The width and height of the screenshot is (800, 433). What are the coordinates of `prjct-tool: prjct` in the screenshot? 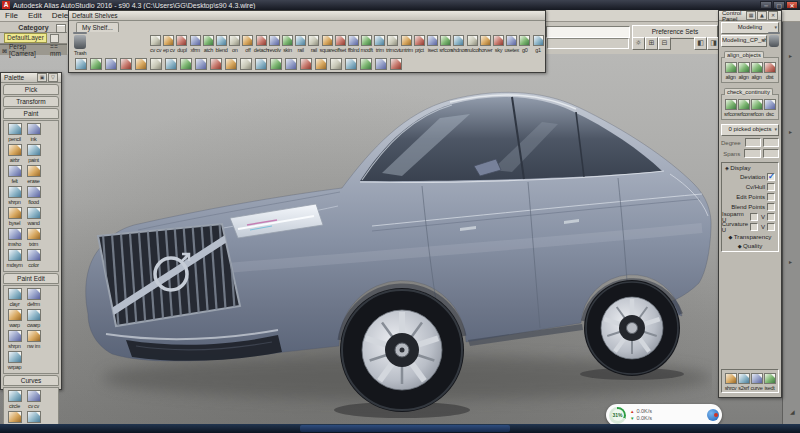 It's located at (420, 44).